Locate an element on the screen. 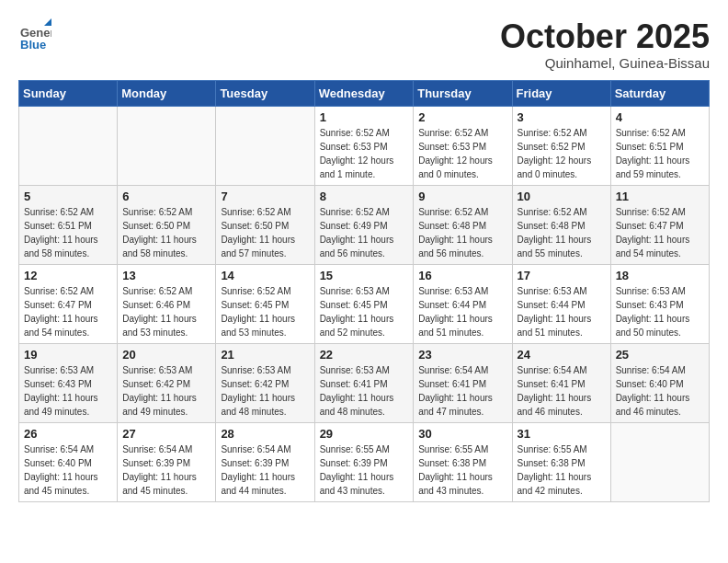 This screenshot has height=563, width=728. day-number: 19 is located at coordinates (68, 355).